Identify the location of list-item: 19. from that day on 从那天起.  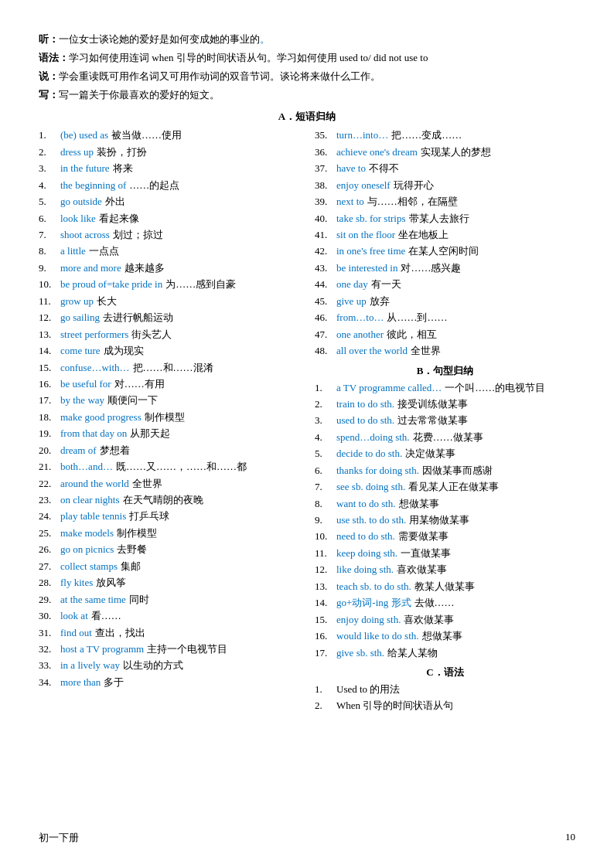
(169, 433).